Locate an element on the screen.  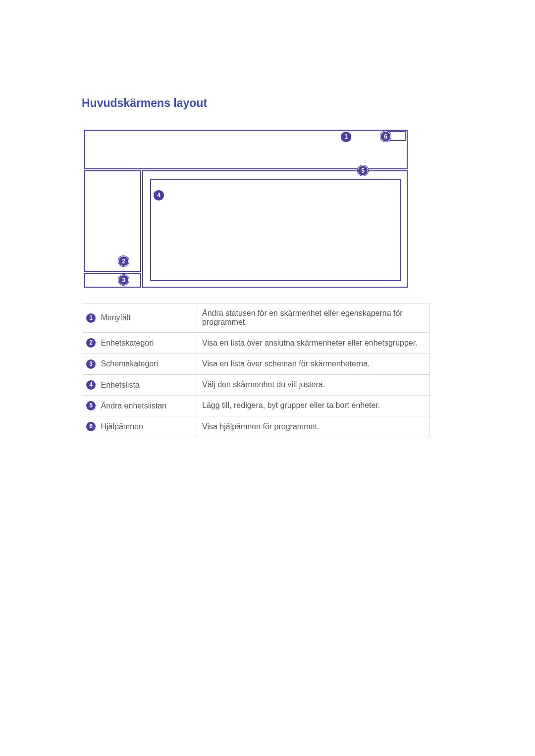
table-row: 5 Ändra enhetslistan Lägg till, redigera… is located at coordinates (256, 405).